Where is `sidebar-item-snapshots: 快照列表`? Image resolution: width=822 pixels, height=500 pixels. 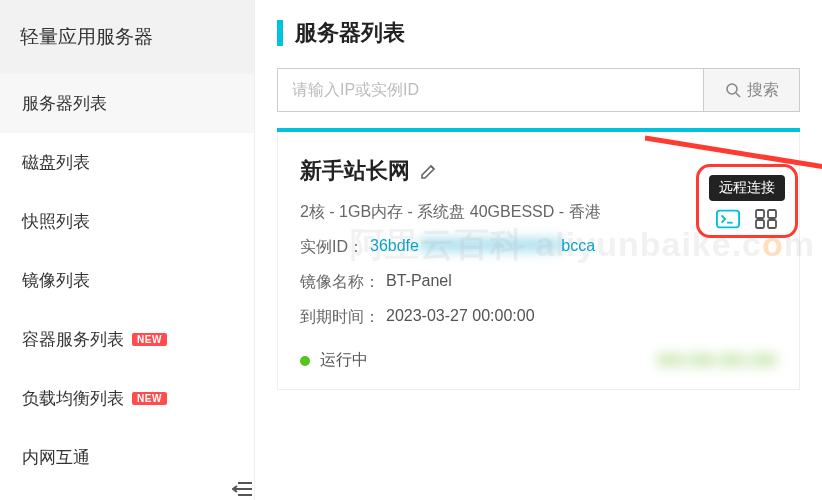 sidebar-item-snapshots: 快照列表 is located at coordinates (127, 222).